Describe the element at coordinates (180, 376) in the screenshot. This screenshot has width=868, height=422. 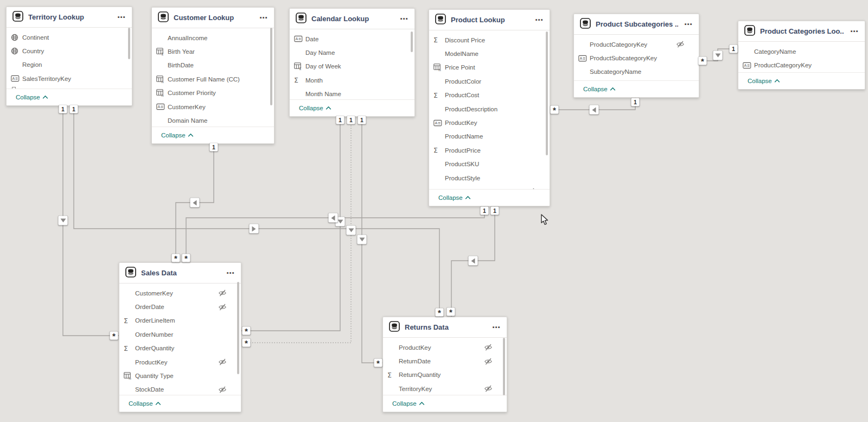
I see `field-row: fxQuantity Type` at that location.